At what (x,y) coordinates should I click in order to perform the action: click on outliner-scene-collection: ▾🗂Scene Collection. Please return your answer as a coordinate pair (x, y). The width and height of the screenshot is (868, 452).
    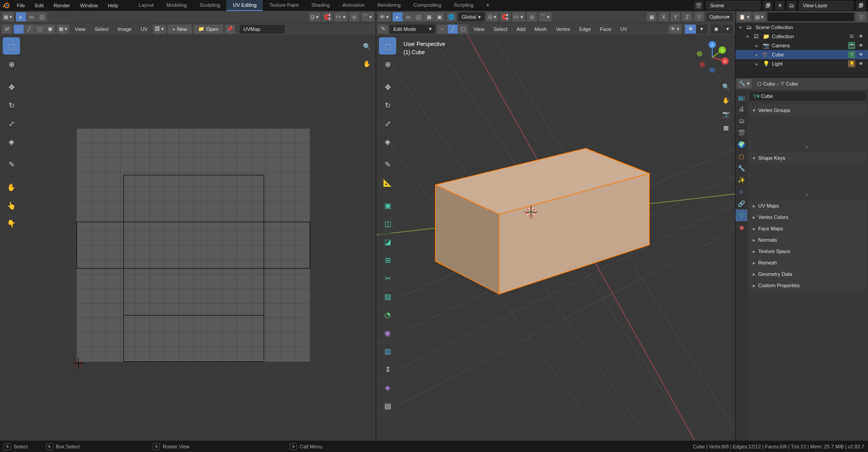
    Looking at the image, I should click on (802, 27).